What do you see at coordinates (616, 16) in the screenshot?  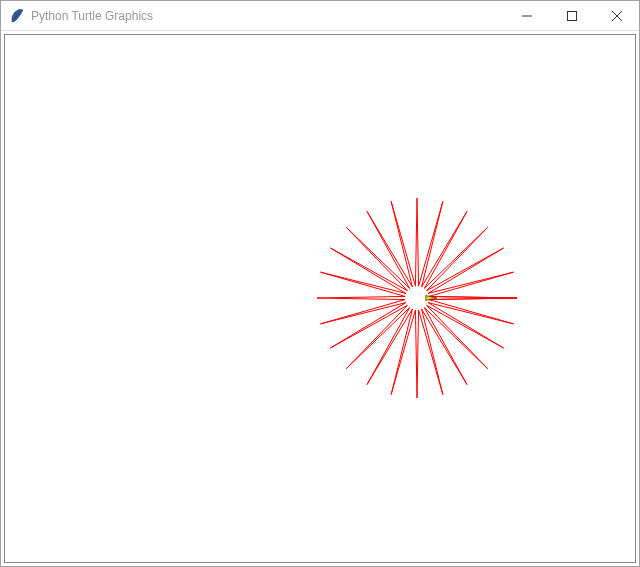 I see `close-button` at bounding box center [616, 16].